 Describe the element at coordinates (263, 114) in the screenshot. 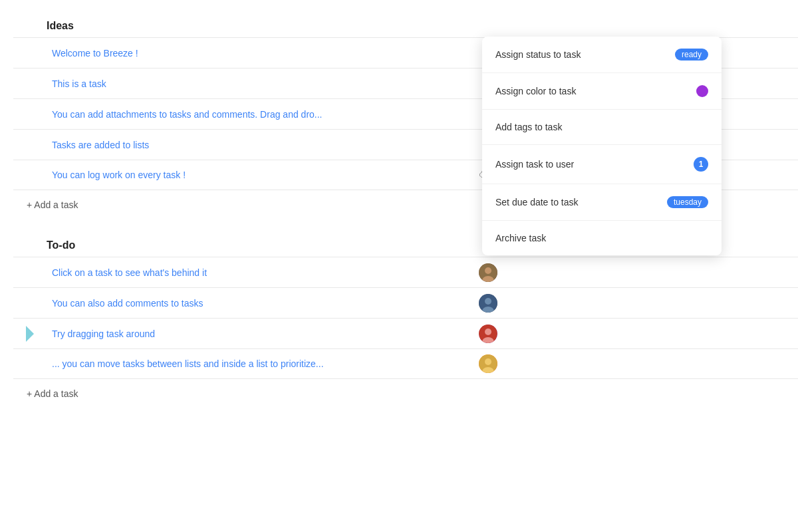

I see `task-link: You can add attachments to tasks and com…` at that location.